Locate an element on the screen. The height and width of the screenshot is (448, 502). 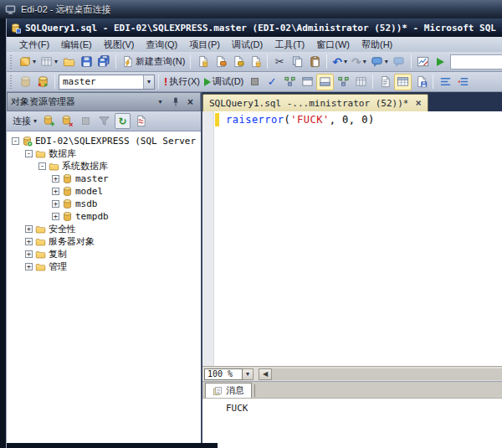
object-explorer-header: 对象资源管理器 ▾ × is located at coordinates (104, 102).